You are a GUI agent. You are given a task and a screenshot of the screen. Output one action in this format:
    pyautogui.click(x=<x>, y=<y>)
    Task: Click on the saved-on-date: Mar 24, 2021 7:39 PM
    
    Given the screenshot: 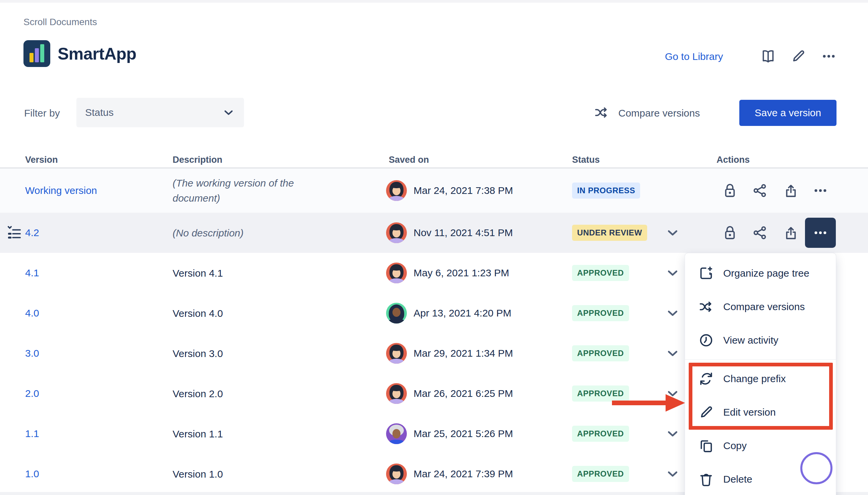 What is the action you would take?
    pyautogui.click(x=463, y=474)
    